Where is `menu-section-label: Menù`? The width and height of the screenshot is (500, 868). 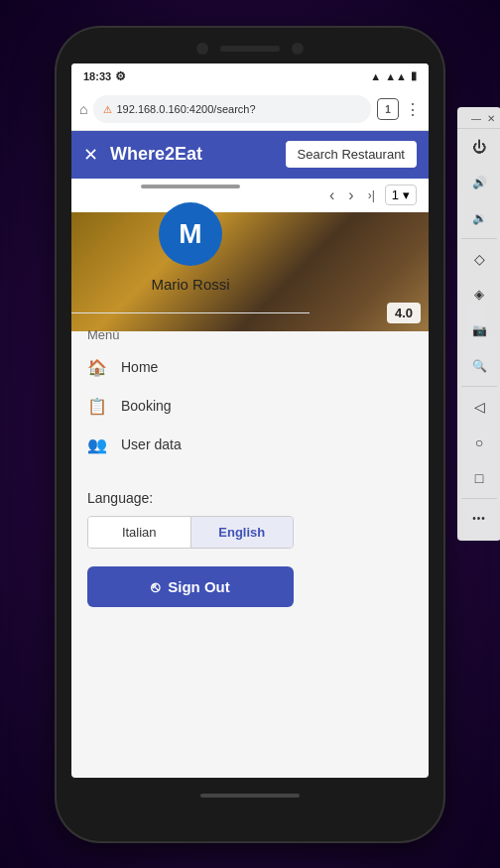 menu-section-label: Menù is located at coordinates (190, 331).